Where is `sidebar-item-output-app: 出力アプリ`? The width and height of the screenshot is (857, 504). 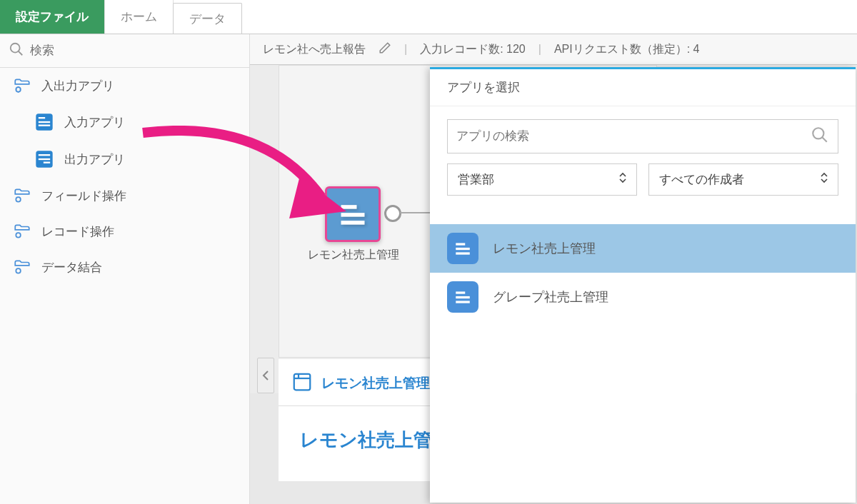
sidebar-item-output-app: 出力アプリ is located at coordinates (124, 159).